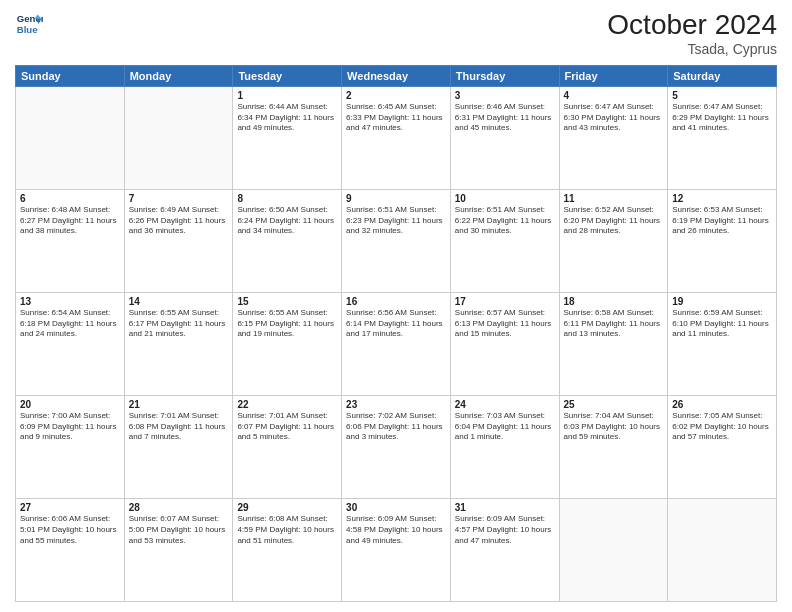 The height and width of the screenshot is (612, 792). Describe the element at coordinates (722, 344) in the screenshot. I see `calendar-cell: 19Sunrise: 6:59 AM Sunset: 6:10 PM Dayli…` at that location.